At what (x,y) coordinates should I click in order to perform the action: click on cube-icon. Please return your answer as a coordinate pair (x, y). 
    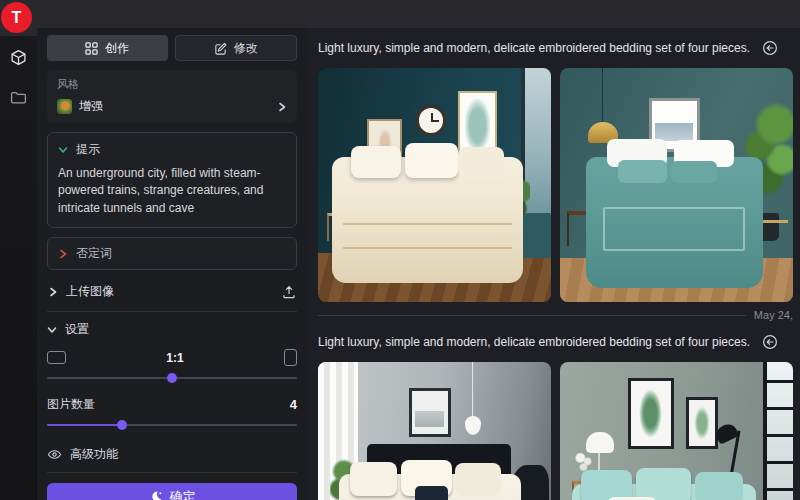
    Looking at the image, I should click on (18, 58).